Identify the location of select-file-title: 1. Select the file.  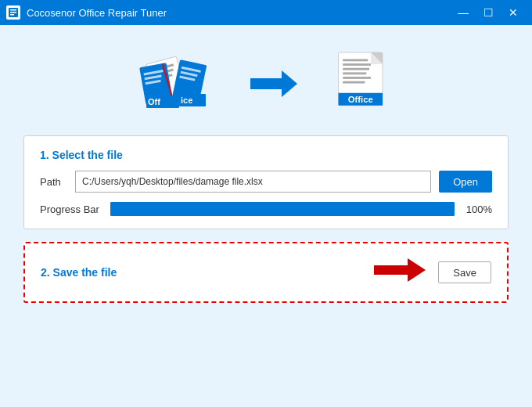
(266, 155).